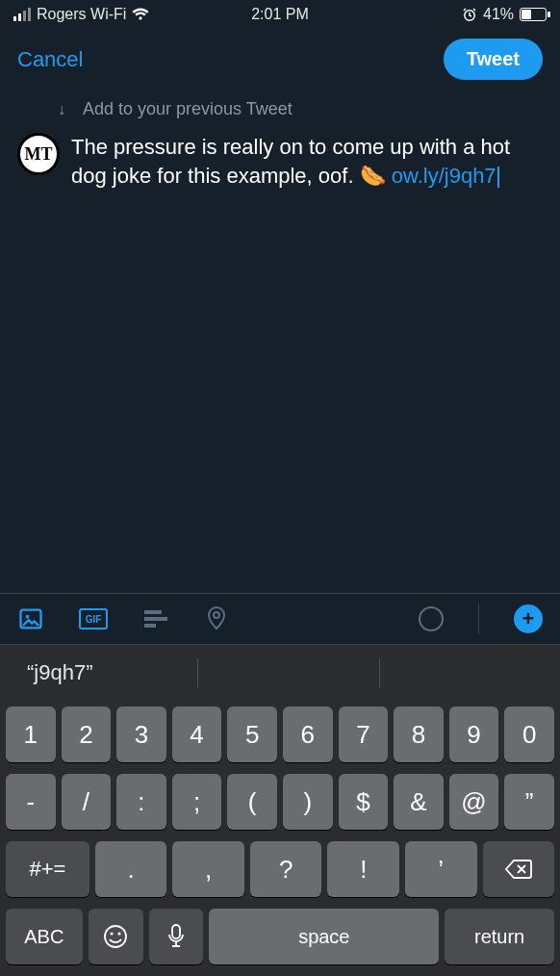 The height and width of the screenshot is (976, 560). Describe the element at coordinates (48, 869) in the screenshot. I see `key-symbols-shift: #+=` at that location.